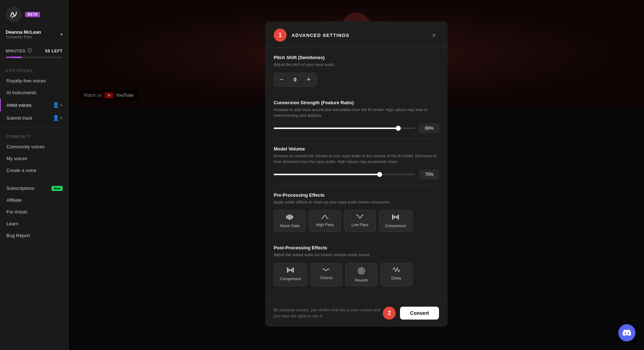 This screenshot has width=644, height=350. Describe the element at coordinates (356, 255) in the screenshot. I see `post-processing-desc: Adjust the output audio for instant rele…` at that location.